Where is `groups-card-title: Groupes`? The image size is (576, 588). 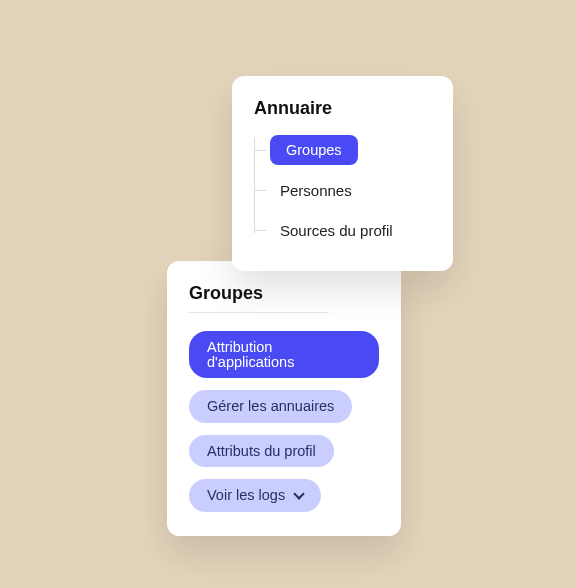 groups-card-title: Groupes is located at coordinates (284, 294).